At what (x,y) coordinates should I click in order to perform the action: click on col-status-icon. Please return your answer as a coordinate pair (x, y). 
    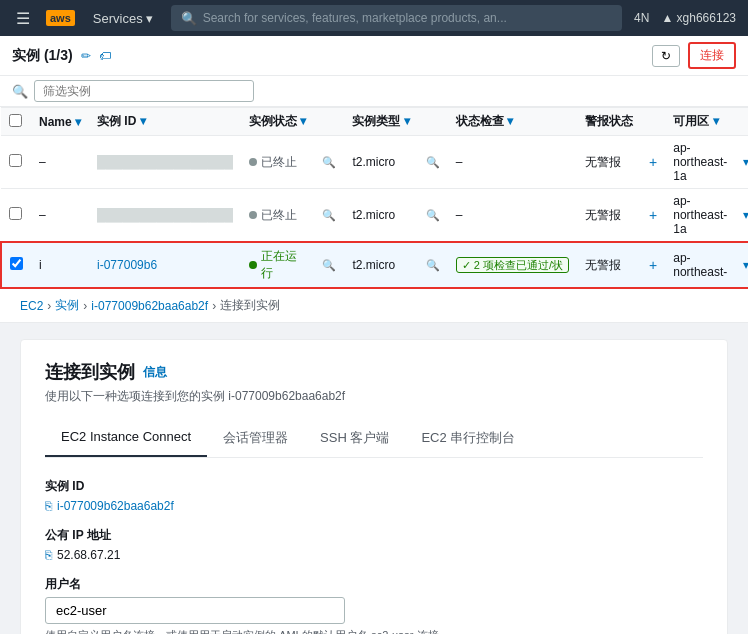
    Looking at the image, I should click on (329, 122).